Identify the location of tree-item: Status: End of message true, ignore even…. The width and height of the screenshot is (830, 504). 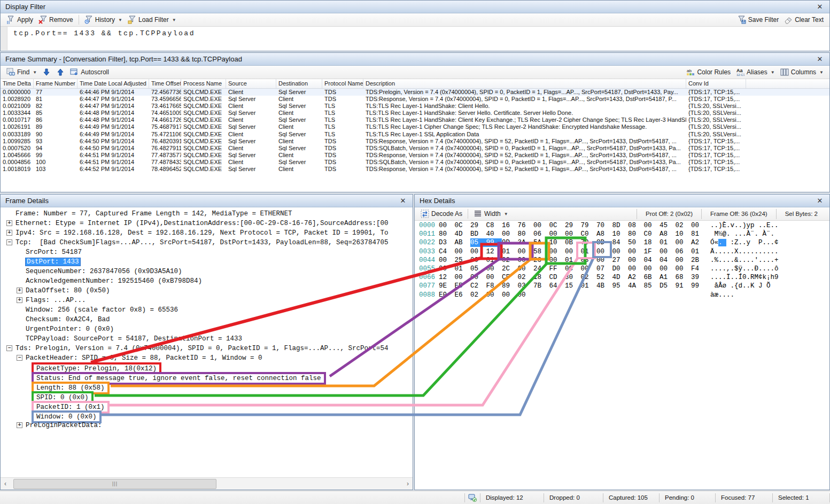
(206, 377).